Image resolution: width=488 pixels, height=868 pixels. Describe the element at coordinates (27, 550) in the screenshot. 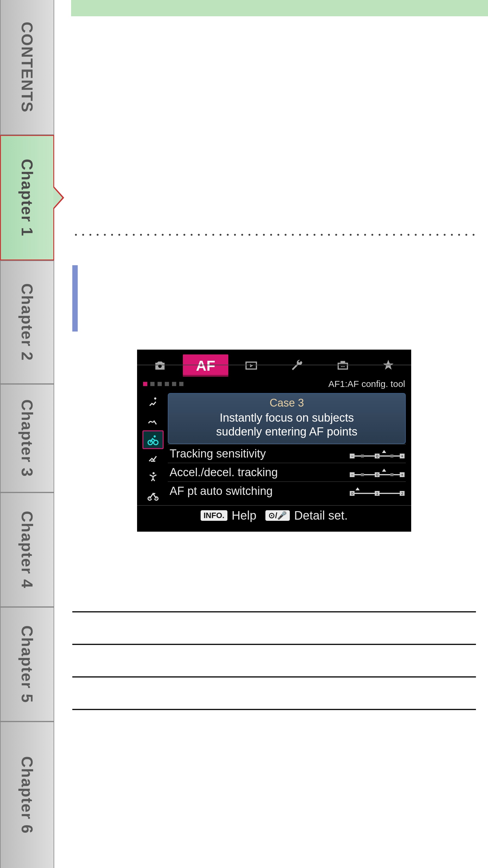

I see `sidebar-item-chapter-4: Chapter 4` at that location.